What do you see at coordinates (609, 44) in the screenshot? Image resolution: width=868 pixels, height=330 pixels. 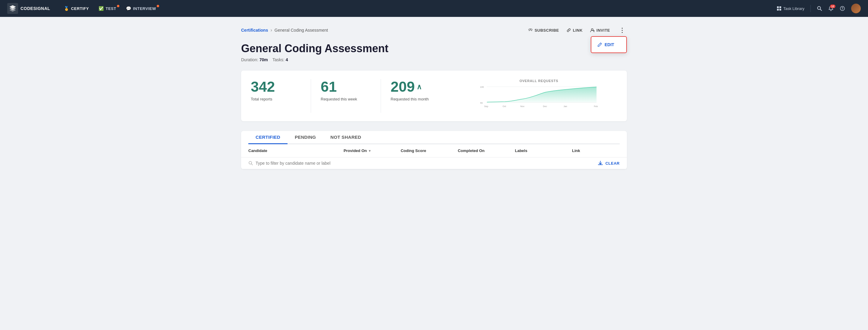 I see `edit-menu-item: EDIT` at bounding box center [609, 44].